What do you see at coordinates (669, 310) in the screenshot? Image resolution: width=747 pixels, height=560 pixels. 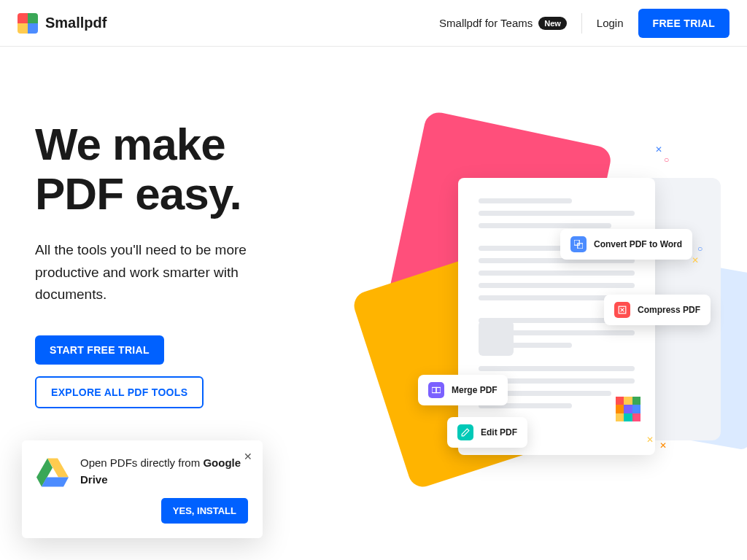 I see `chip-compress-label: Compress PDF` at bounding box center [669, 310].